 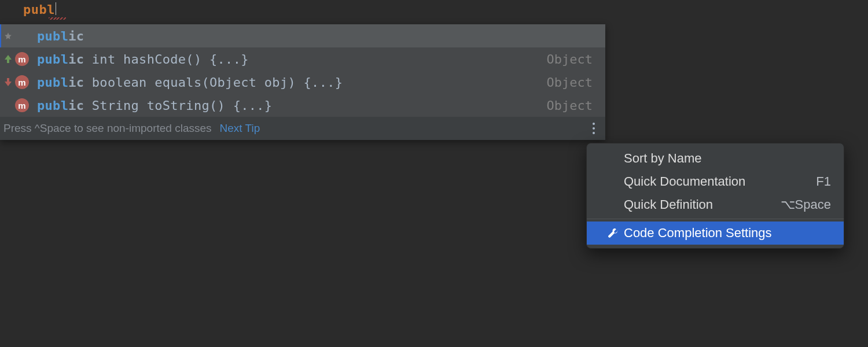 What do you see at coordinates (715, 205) in the screenshot?
I see `menu-quick-definition: Quick Definition ⌥Space` at bounding box center [715, 205].